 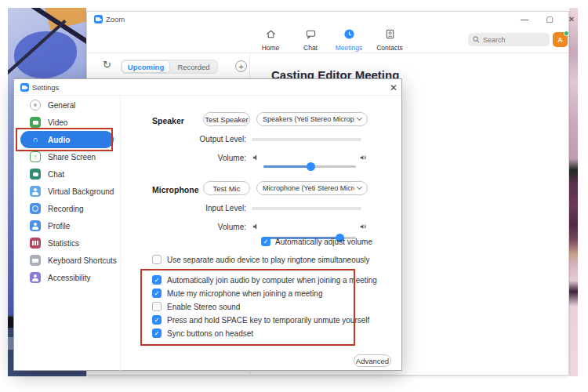 What do you see at coordinates (67, 191) in the screenshot?
I see `sidebar-item-virtual-background: Virtual Background` at bounding box center [67, 191].